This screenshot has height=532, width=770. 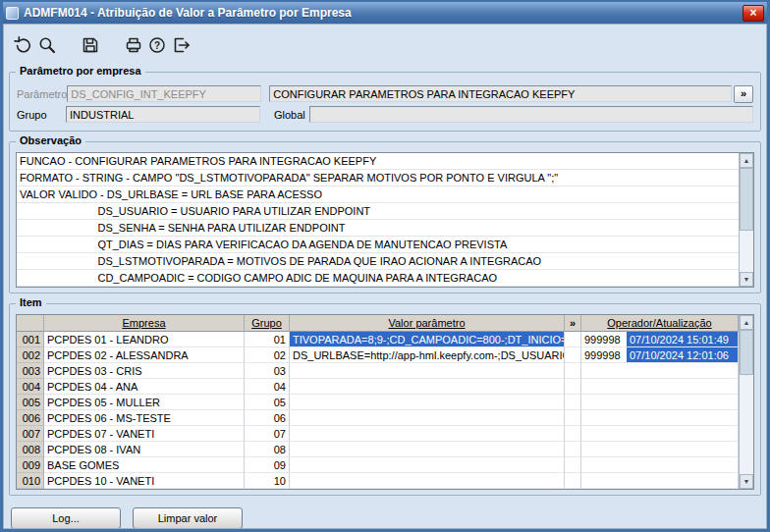 I want to click on grupo-cell: 07, so click(x=267, y=434).